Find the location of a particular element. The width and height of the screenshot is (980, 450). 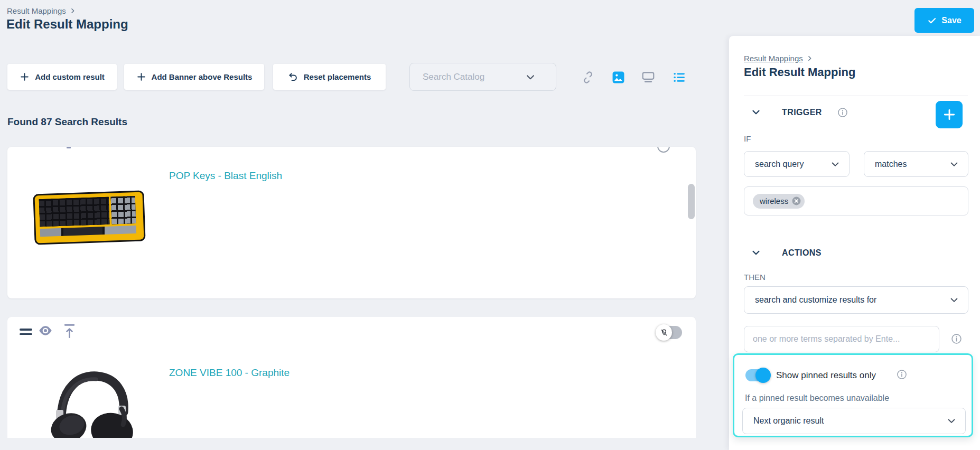

then-label: THEN is located at coordinates (754, 277).